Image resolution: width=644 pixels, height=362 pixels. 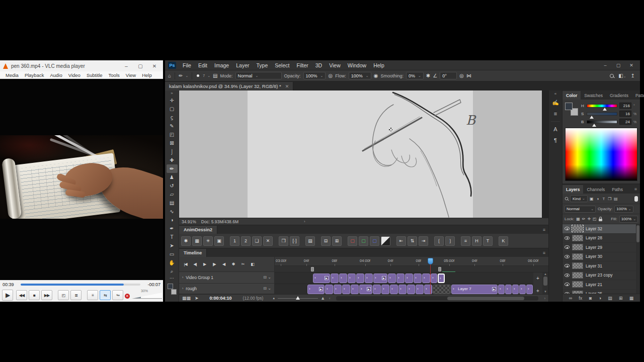 What do you see at coordinates (601, 229) in the screenshot?
I see `layer-row: Layer 32` at bounding box center [601, 229].